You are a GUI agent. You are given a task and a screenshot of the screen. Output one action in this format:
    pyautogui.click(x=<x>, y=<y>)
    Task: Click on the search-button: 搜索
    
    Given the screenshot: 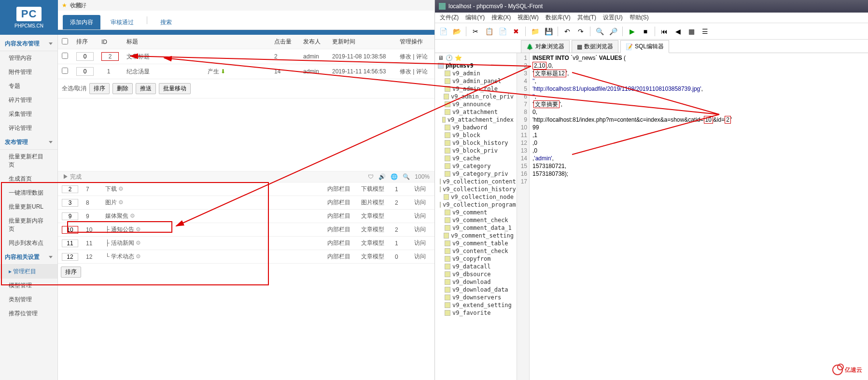 What is the action you would take?
    pyautogui.click(x=166, y=22)
    